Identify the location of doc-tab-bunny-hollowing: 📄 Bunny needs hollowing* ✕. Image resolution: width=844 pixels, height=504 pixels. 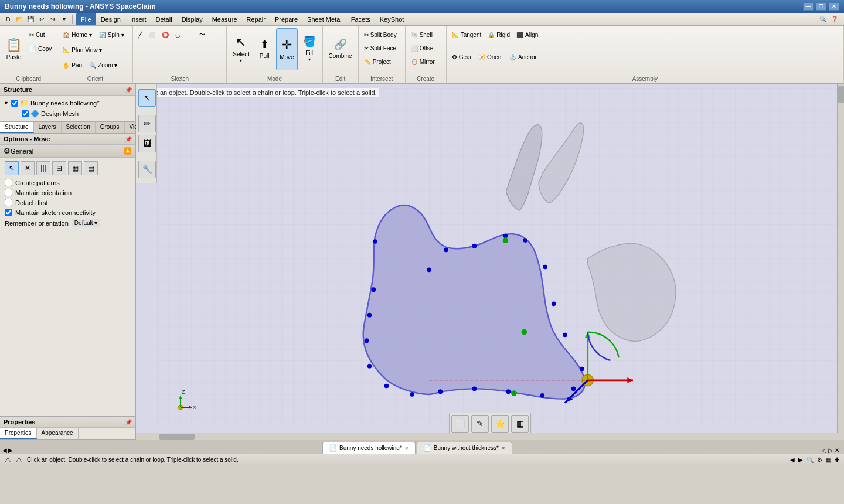
(369, 448).